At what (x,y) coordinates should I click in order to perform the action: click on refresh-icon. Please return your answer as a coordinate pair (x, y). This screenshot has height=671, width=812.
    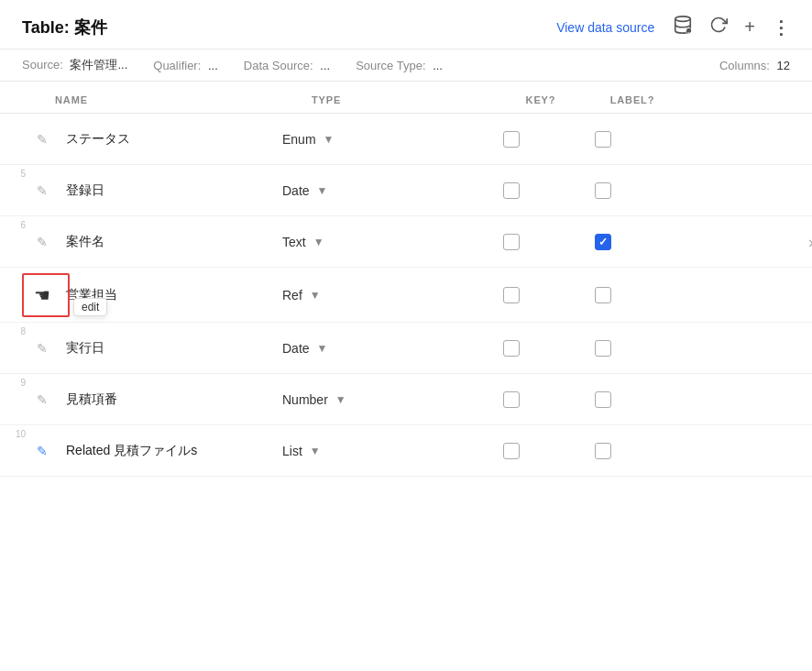
    Looking at the image, I should click on (719, 28).